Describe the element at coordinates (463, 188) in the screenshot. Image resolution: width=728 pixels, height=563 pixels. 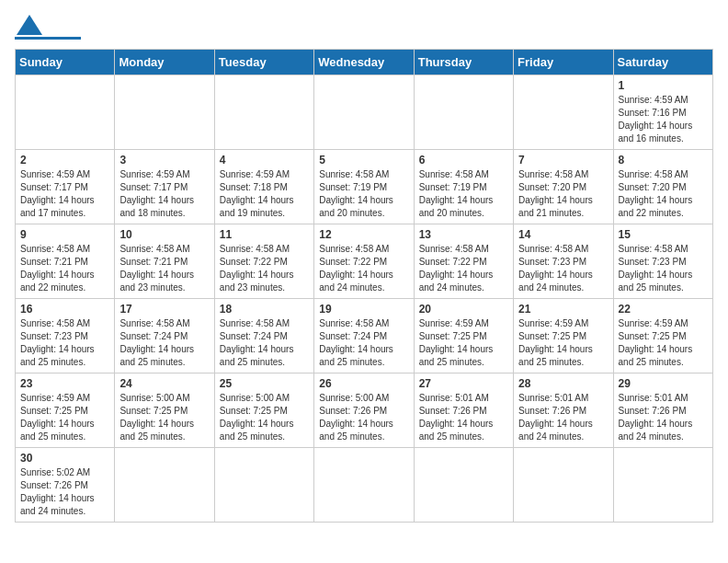
I see `day-cell: 6Sunrise: 4:58 AM Sunset: 7:19 PM Daylig…` at that location.